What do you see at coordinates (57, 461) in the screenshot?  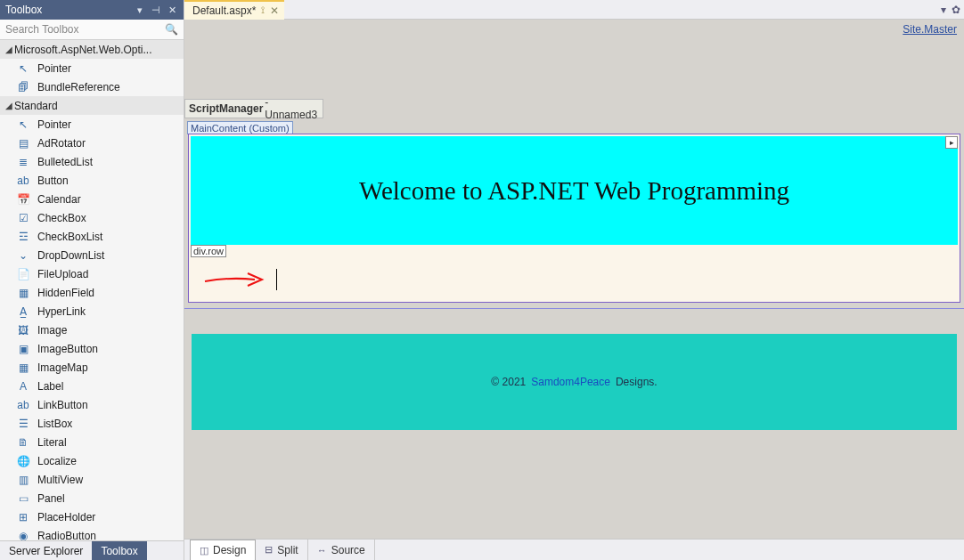 I see `toolbox-item-label: Localize` at bounding box center [57, 461].